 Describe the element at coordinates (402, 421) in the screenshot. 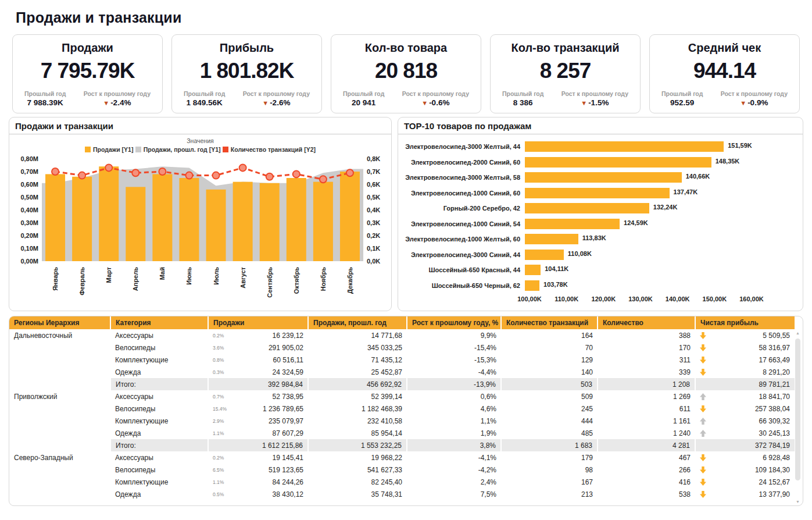

I see `table-row: Комплектующие 2.9%235 079,97 232 410,58 …` at that location.